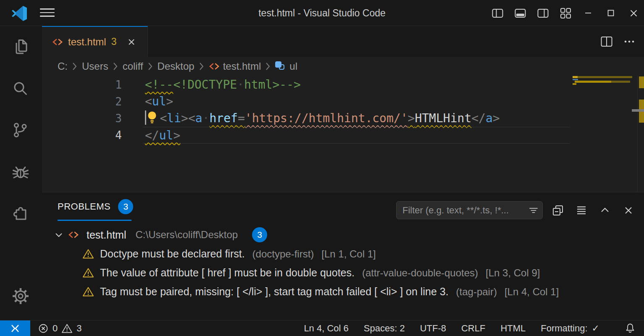 The width and height of the screenshot is (644, 336). What do you see at coordinates (532, 292) in the screenshot?
I see `problem-position: [Ln 4, Col 1]` at bounding box center [532, 292].